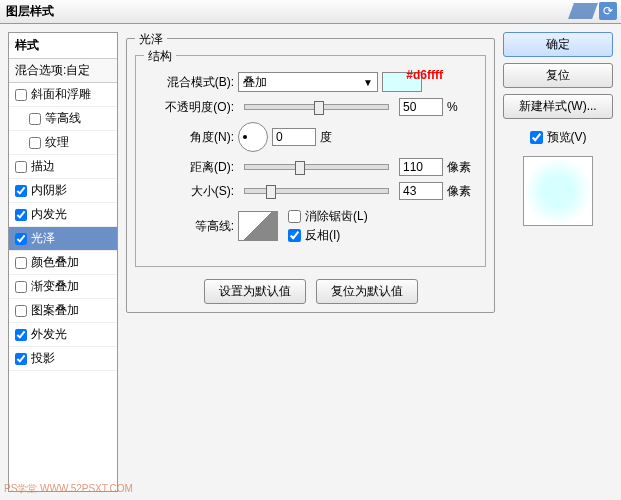 The width and height of the screenshot is (621, 500). I want to click on struct-label: 结构, so click(160, 56).